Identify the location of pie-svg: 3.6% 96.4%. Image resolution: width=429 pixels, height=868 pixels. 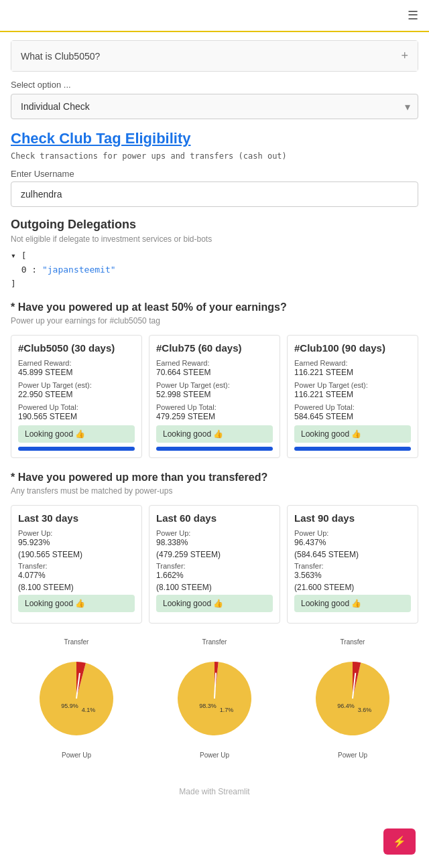
(353, 699).